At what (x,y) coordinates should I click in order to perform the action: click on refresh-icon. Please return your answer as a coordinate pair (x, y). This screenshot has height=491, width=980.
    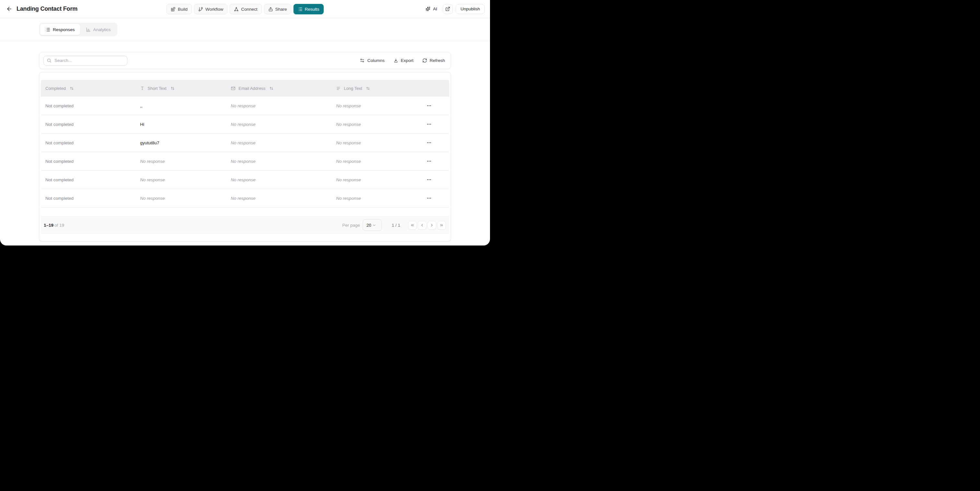
    Looking at the image, I should click on (425, 61).